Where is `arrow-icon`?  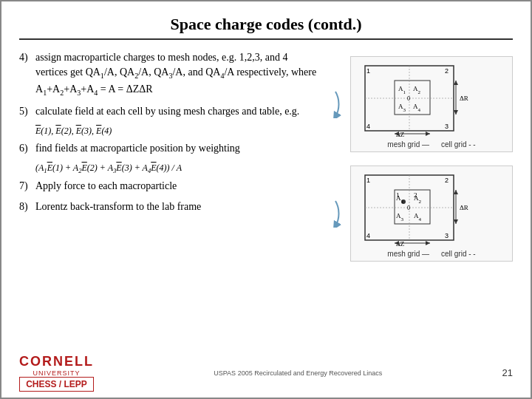 arrow-icon is located at coordinates (335, 104).